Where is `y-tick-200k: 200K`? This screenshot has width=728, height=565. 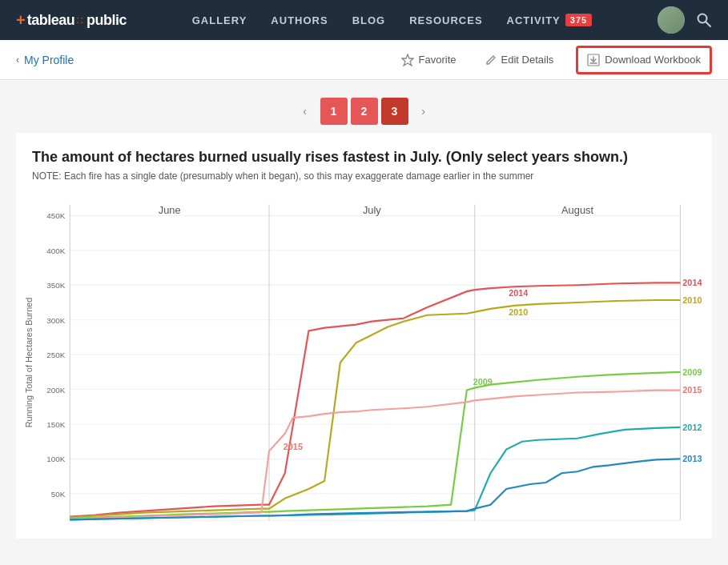 y-tick-200k: 200K is located at coordinates (56, 391).